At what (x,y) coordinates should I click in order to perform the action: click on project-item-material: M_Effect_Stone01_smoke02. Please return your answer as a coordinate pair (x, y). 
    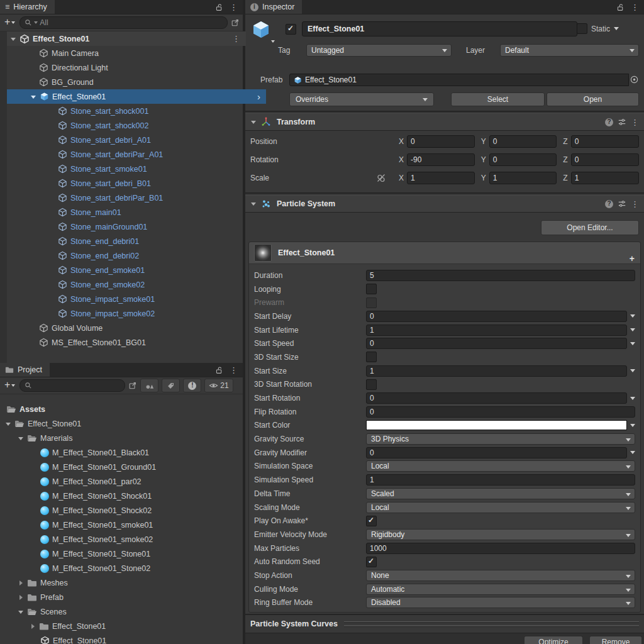
    Looking at the image, I should click on (121, 540).